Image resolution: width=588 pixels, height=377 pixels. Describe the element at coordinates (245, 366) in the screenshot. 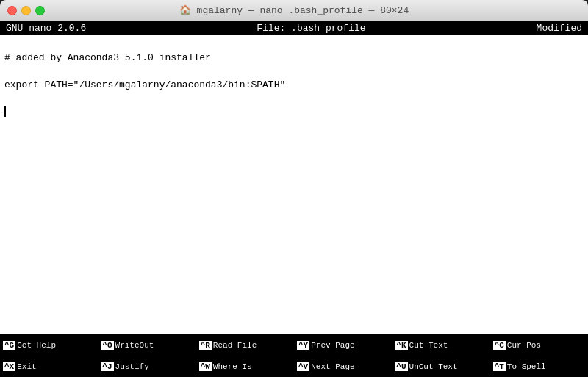

I see `shortcut-where-is: ^W Where Is` at that location.